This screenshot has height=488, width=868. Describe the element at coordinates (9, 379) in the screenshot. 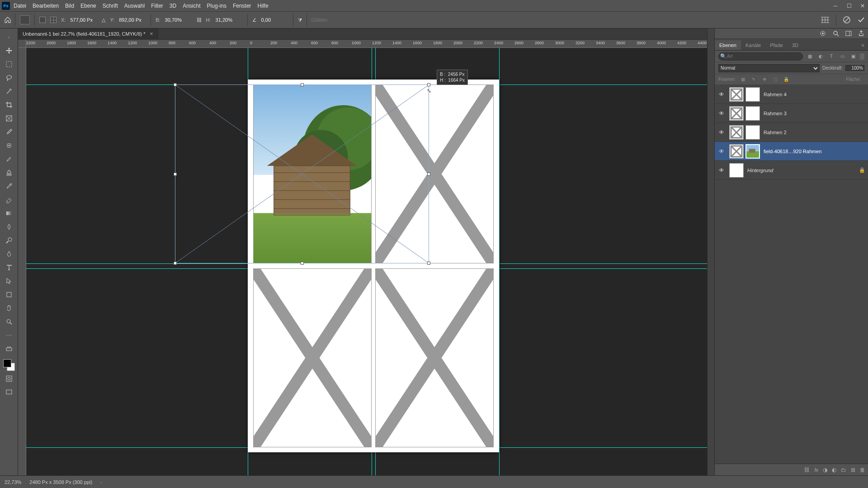

I see `quickmask-toggle` at that location.